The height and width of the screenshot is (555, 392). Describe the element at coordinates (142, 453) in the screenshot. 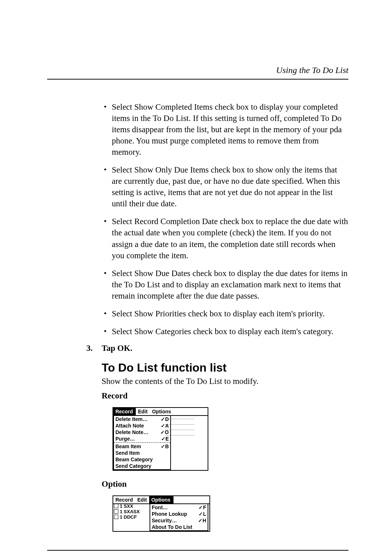

I see `menu-item-send-item: Send Item` at that location.